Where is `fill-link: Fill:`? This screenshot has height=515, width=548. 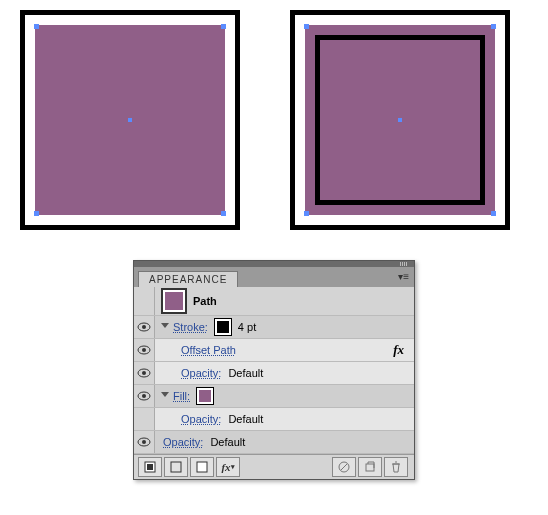
fill-link: Fill: is located at coordinates (182, 396).